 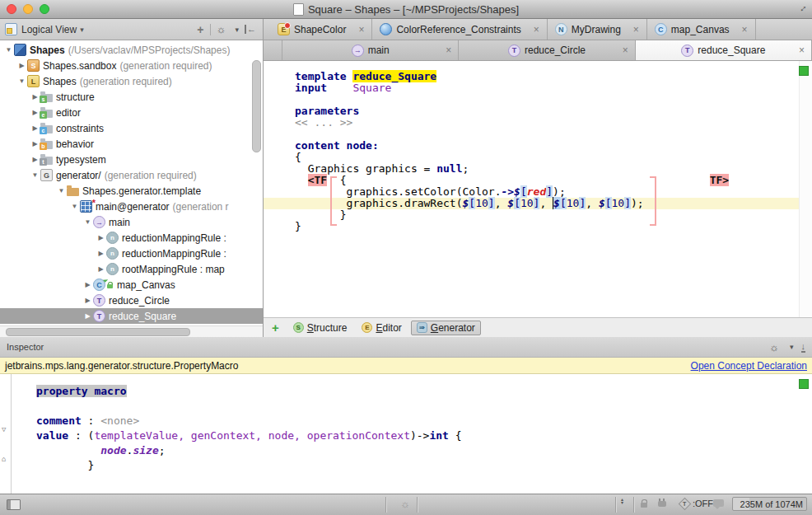 What do you see at coordinates (547, 204) in the screenshot?
I see `code-line: graphics.drawRect($[10], $[10], $[10], $…` at bounding box center [547, 204].